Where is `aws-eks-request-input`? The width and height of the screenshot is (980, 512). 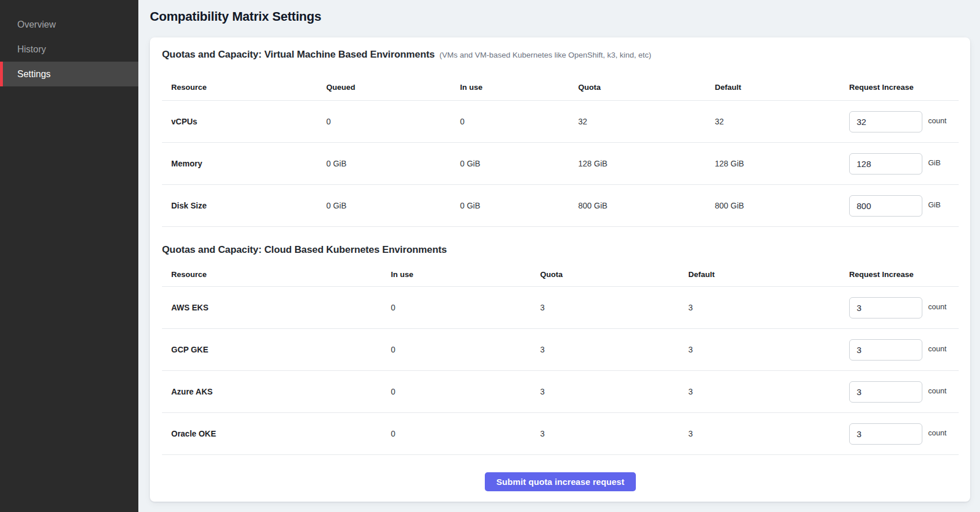 aws-eks-request-input is located at coordinates (885, 308).